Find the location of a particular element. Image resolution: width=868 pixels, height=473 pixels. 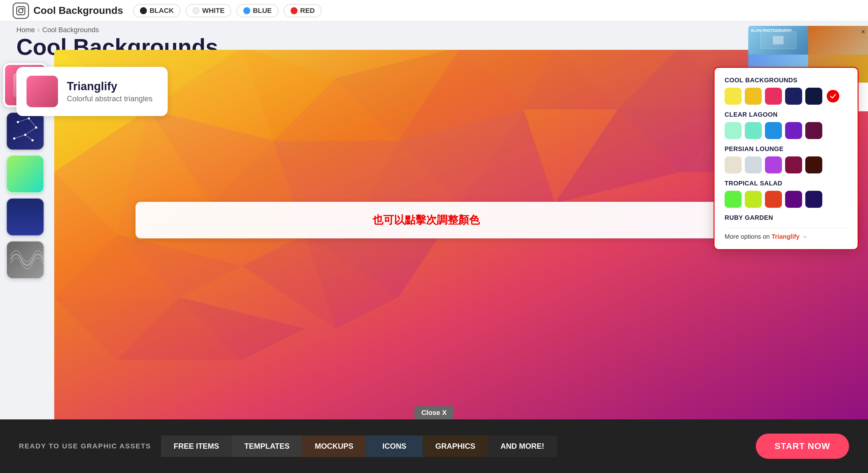

tab-templates: TEMPLATES is located at coordinates (267, 446).